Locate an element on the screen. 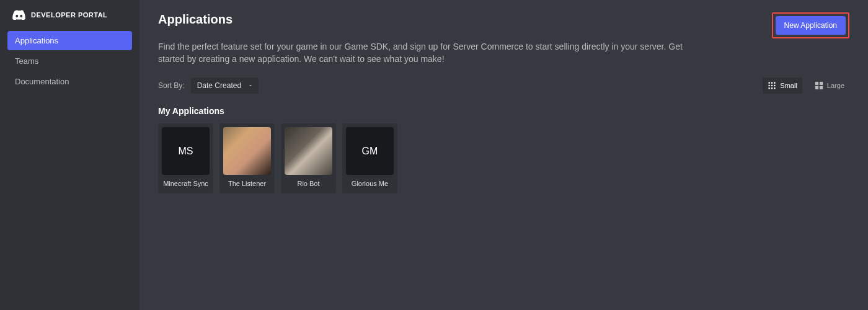 The image size is (868, 310). view-toggle-label: Large is located at coordinates (836, 86).